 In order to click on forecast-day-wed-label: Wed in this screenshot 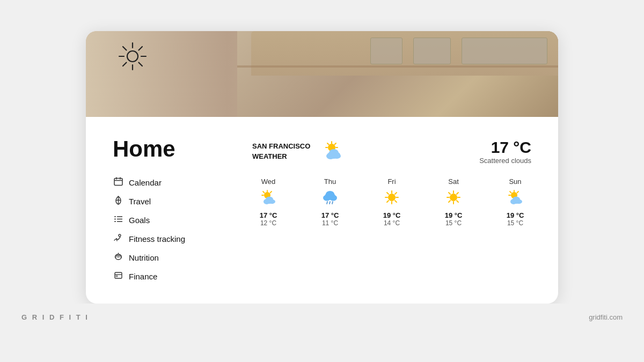, I will do `click(268, 181)`.